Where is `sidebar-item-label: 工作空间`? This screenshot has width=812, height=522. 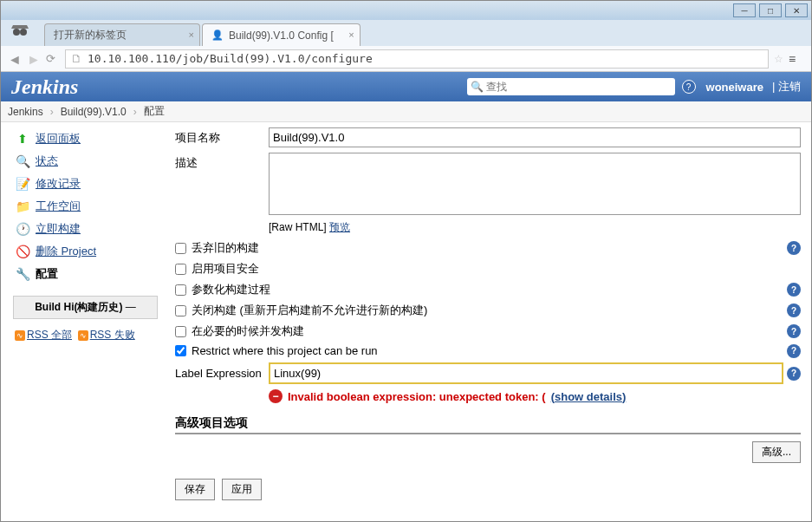 sidebar-item-label: 工作空间 is located at coordinates (58, 206).